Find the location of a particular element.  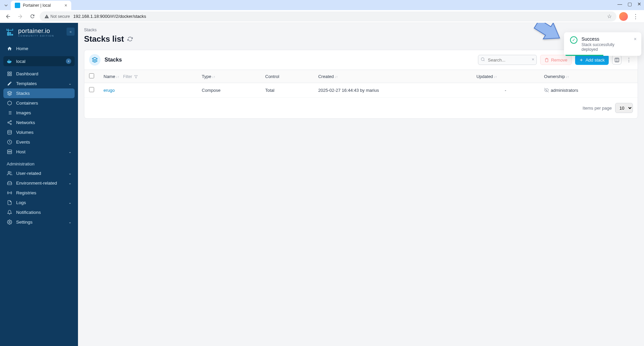

cell-ownership: administrators is located at coordinates (589, 90).